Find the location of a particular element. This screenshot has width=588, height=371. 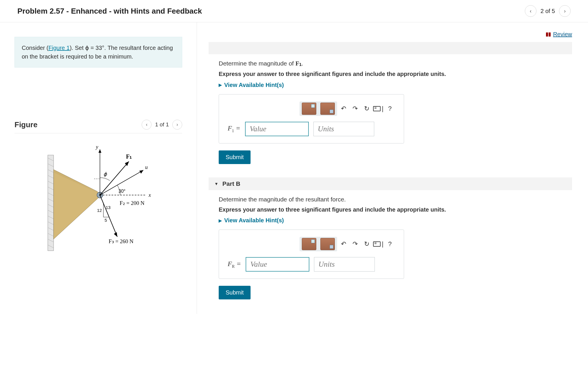

svg-text: x is located at coordinates (149, 195).